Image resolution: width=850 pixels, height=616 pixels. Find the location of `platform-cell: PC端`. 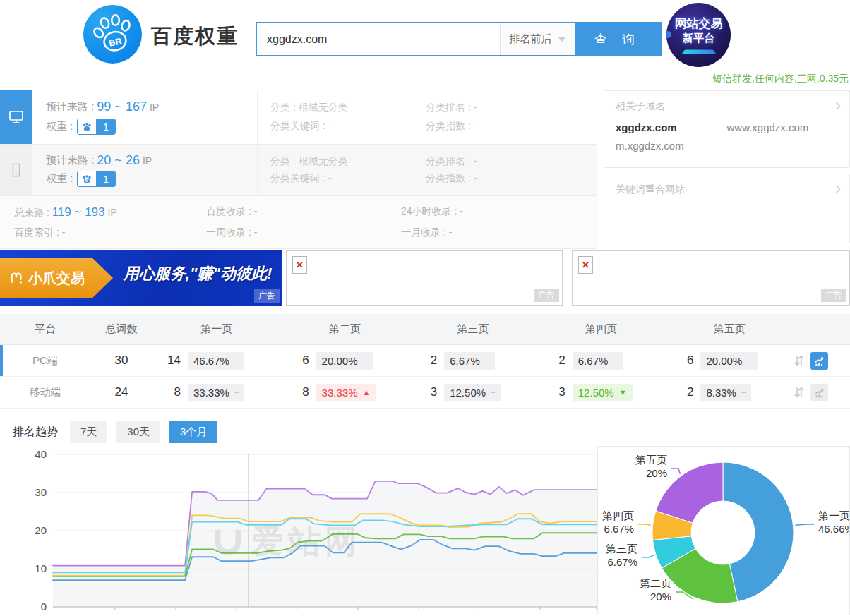

platform-cell: PC端 is located at coordinates (45, 361).